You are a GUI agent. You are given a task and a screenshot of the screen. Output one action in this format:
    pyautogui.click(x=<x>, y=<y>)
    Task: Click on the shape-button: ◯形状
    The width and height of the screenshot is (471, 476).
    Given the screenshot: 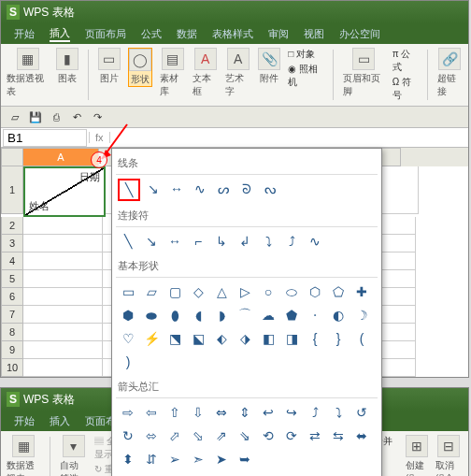 What is the action you would take?
    pyautogui.click(x=140, y=67)
    